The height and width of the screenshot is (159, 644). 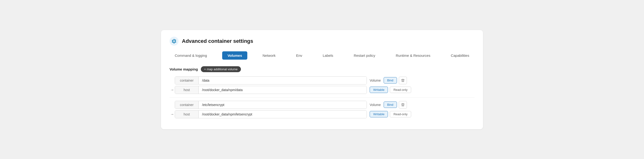 I want to click on volume-1-container-input-group: container, so click(x=271, y=80).